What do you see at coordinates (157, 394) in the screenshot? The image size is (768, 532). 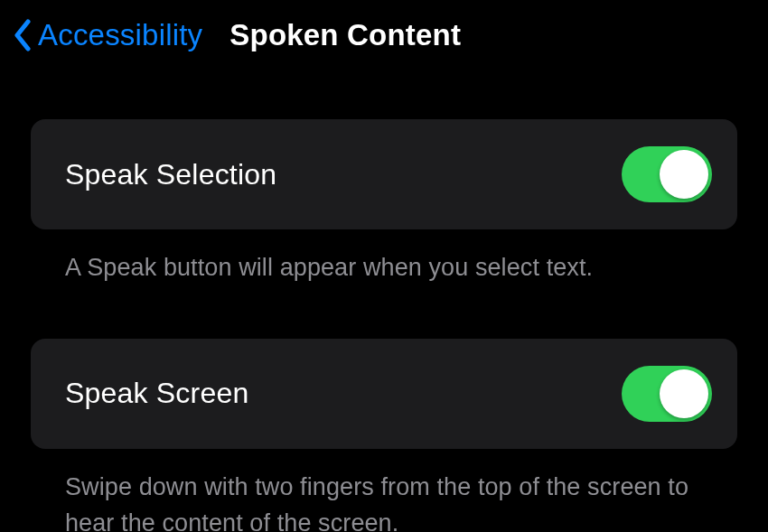 I see `speak-screen-label: Speak Screen` at bounding box center [157, 394].